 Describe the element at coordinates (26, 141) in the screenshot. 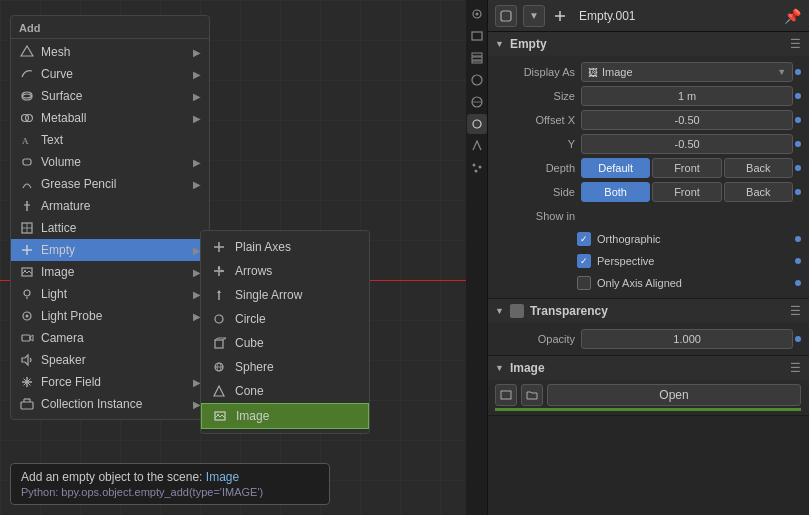

I see `svg-text: A` at that location.